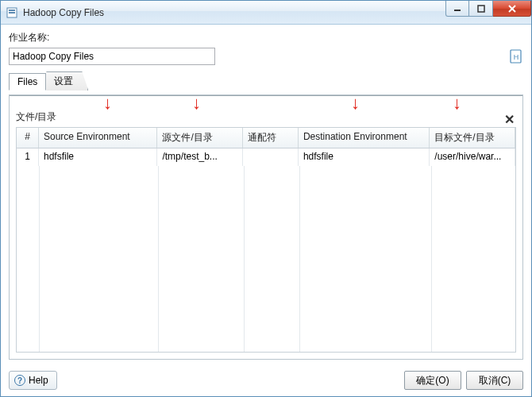  Describe the element at coordinates (98, 138) in the screenshot. I see `col-source-env: Source Environment` at that location.